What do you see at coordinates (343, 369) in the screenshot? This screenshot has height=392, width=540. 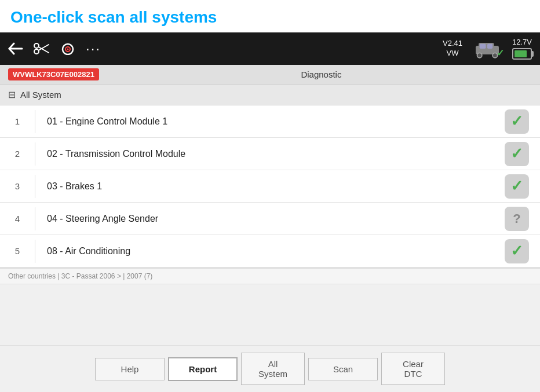 I see `scan-button: Scan` at bounding box center [343, 369].